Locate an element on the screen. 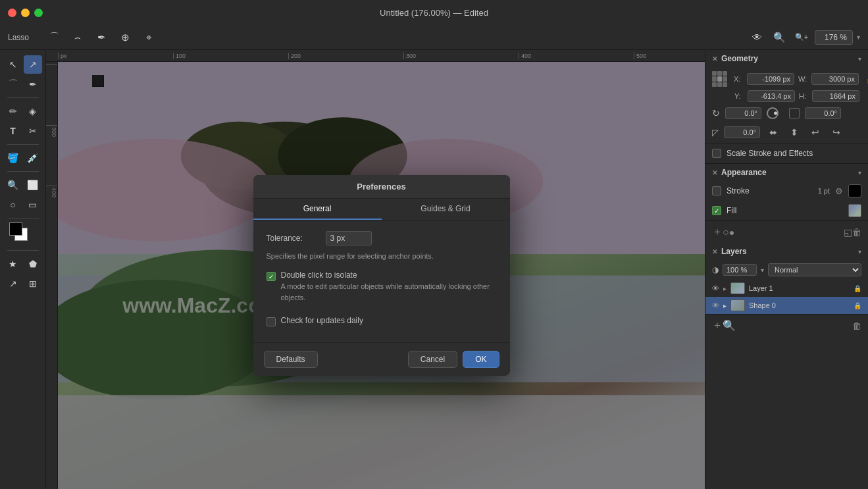 Image resolution: width=868 pixels, height=489 pixels. shape-0-eye-icon: 👁 is located at coordinates (716, 305).